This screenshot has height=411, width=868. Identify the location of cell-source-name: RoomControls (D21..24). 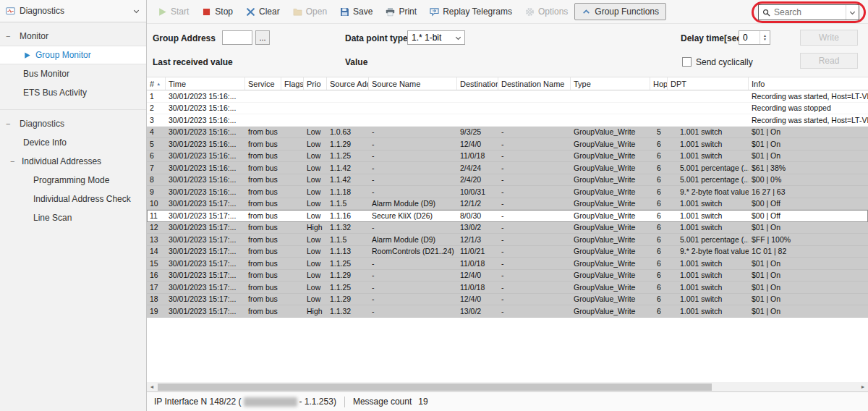
(413, 251).